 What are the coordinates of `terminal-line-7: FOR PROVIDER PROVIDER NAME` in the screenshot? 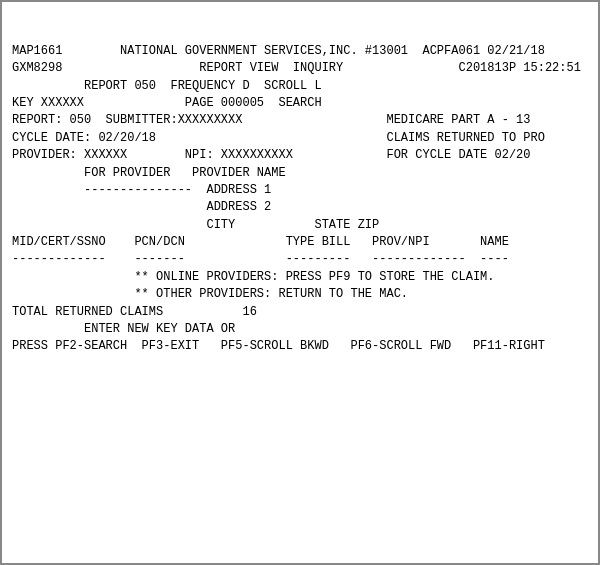 It's located at (300, 174).